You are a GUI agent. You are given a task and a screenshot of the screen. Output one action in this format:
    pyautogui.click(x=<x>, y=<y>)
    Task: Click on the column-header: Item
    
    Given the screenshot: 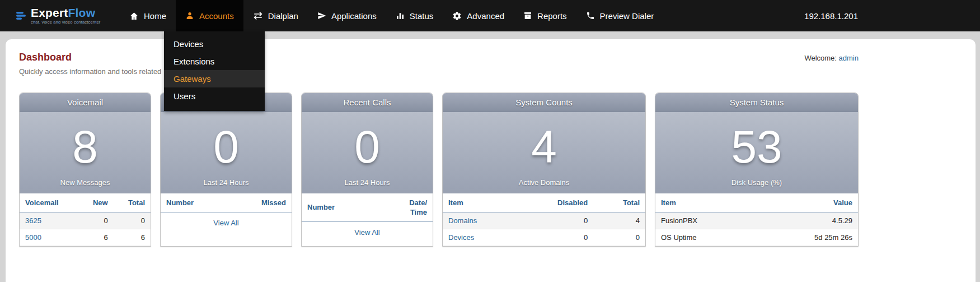 What is the action you would take?
    pyautogui.click(x=705, y=203)
    